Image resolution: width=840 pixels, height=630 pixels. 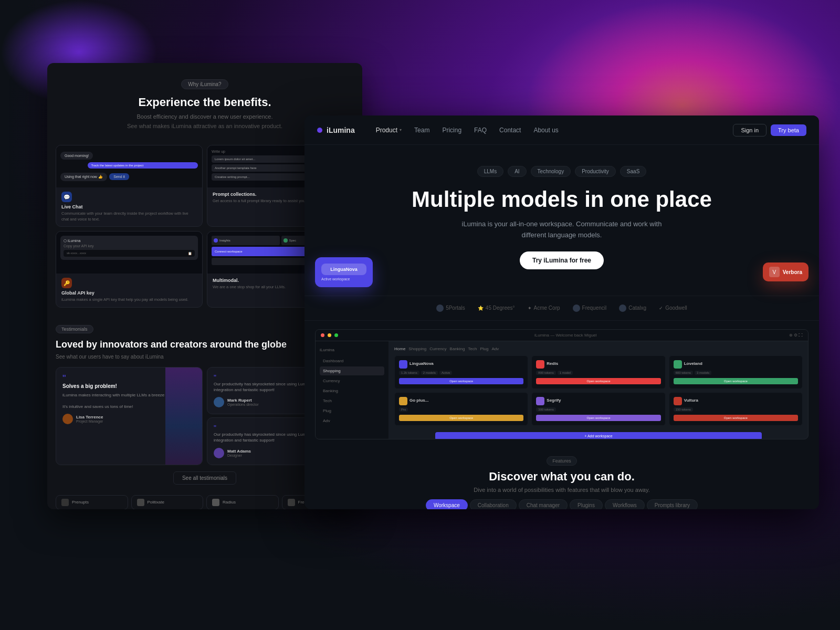 What do you see at coordinates (89, 417) in the screenshot?
I see `author-name-1: Lisa Terrence` at bounding box center [89, 417].